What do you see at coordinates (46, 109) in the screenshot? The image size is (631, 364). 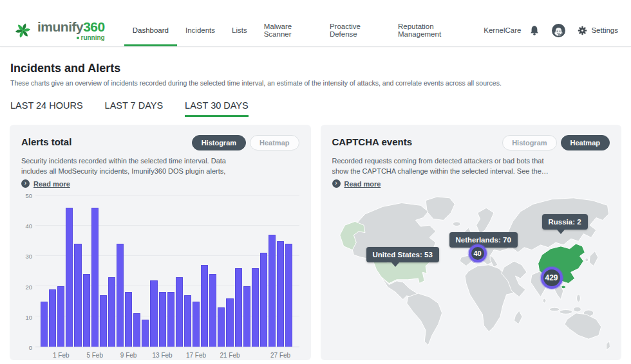 I see `tab-last-24-hours: LAST 24 HOURS` at bounding box center [46, 109].